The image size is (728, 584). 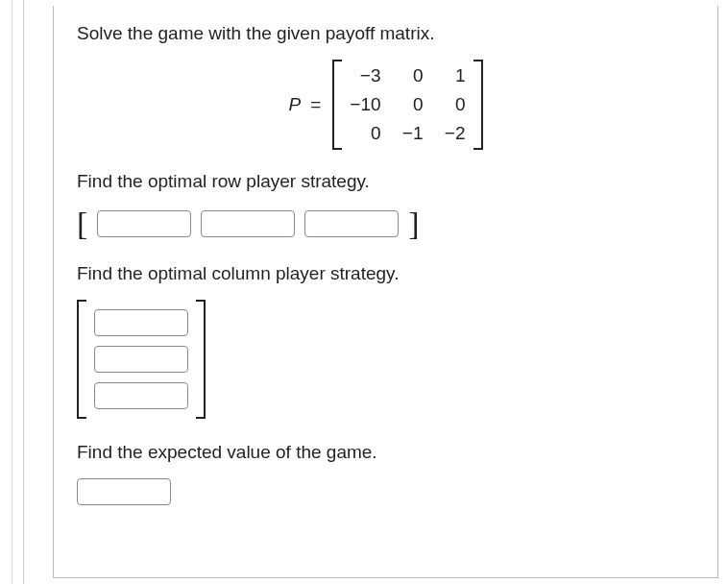 What do you see at coordinates (413, 224) in the screenshot?
I see `bracket-right: ]` at bounding box center [413, 224].